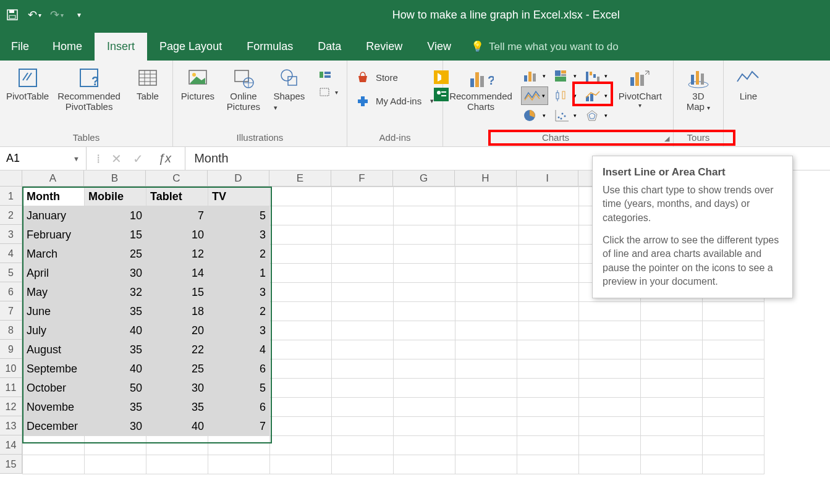  Describe the element at coordinates (11, 388) in the screenshot. I see `row-header-11: 11` at that location.